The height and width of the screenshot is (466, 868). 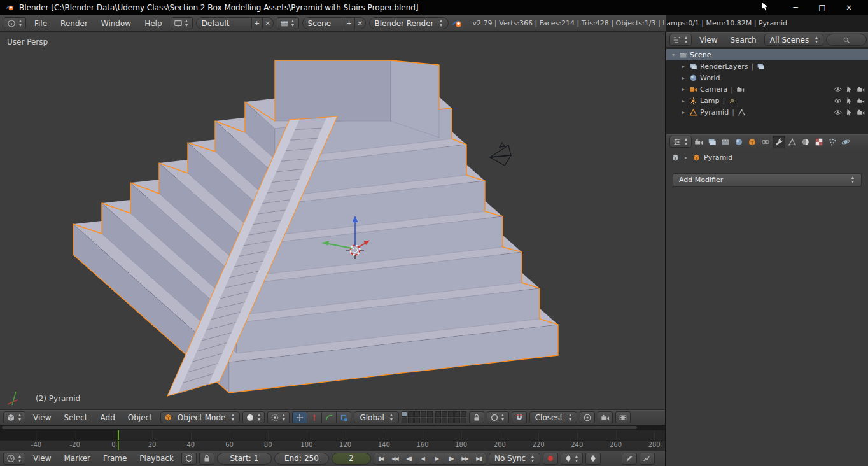 What do you see at coordinates (235, 23) in the screenshot?
I see `screen-layout-field: Default + ×` at bounding box center [235, 23].